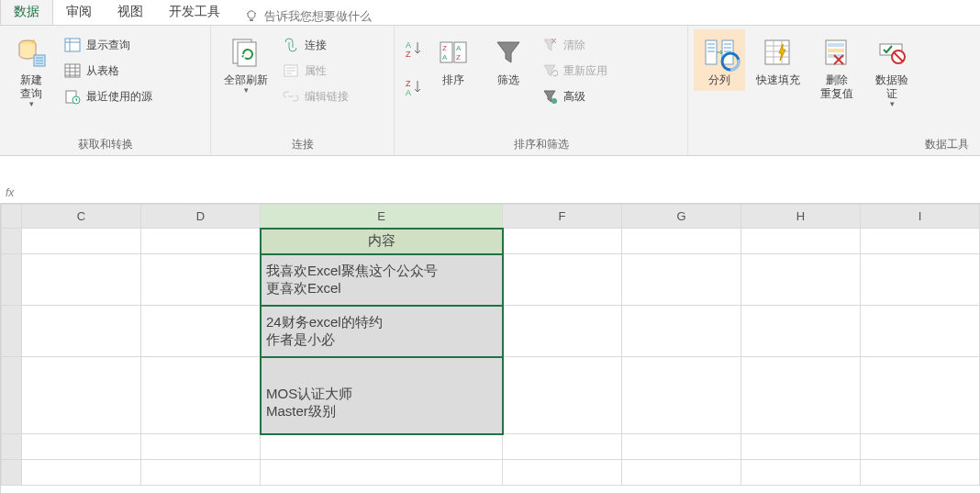  What do you see at coordinates (574, 97) in the screenshot?
I see `advanced-label: 高级` at bounding box center [574, 97].